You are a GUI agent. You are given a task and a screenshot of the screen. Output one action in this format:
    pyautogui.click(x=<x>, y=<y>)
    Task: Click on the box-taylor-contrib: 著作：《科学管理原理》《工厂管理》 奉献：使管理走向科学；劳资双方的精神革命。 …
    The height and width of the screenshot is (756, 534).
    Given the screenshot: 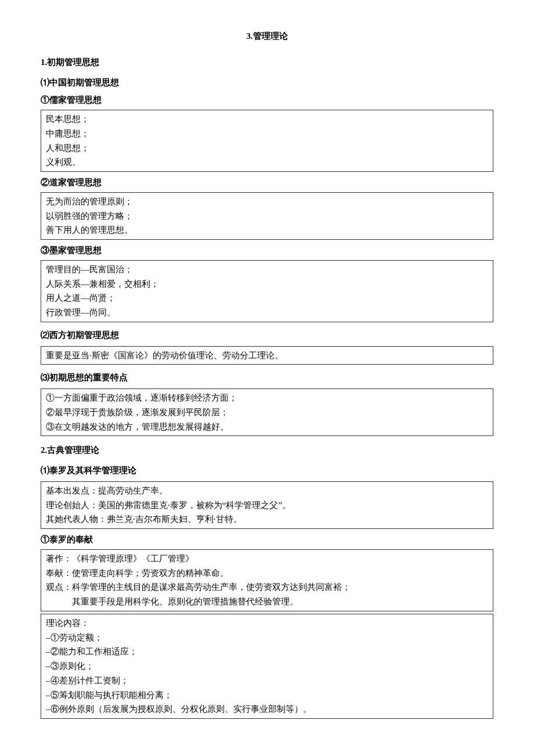 What is the action you would take?
    pyautogui.click(x=267, y=581)
    